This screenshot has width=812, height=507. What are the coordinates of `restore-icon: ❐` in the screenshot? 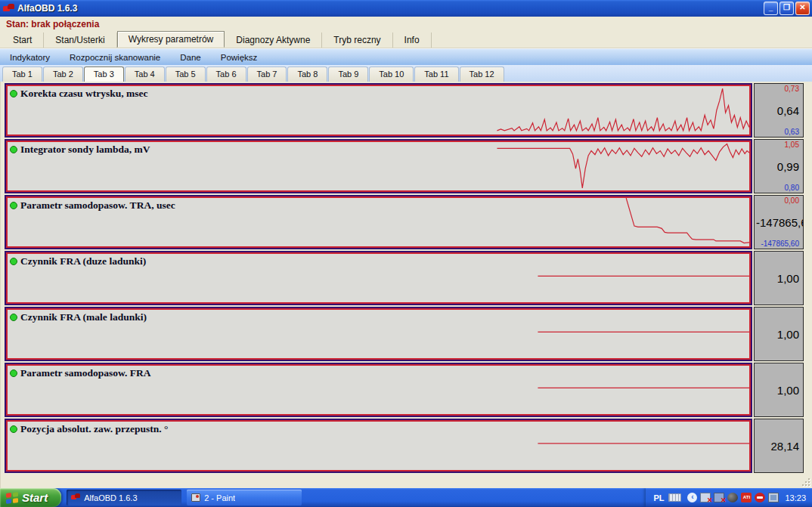 It's located at (786, 8).